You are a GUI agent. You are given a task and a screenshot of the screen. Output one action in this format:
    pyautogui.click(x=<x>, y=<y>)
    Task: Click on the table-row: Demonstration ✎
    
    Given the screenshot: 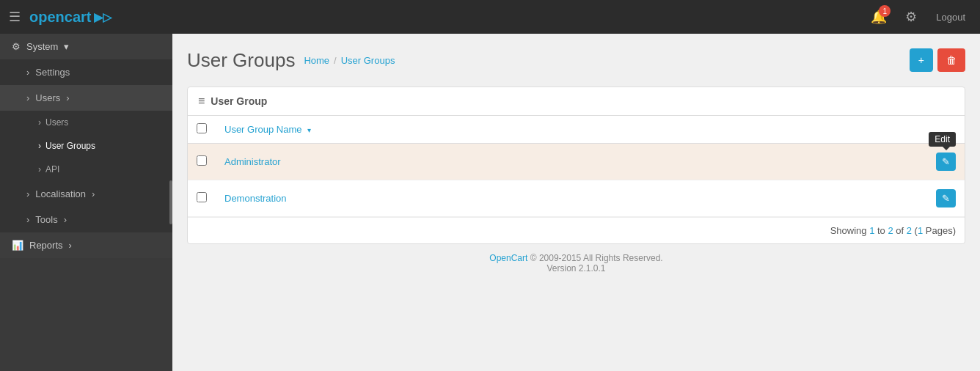 What is the action you would take?
    pyautogui.click(x=577, y=199)
    